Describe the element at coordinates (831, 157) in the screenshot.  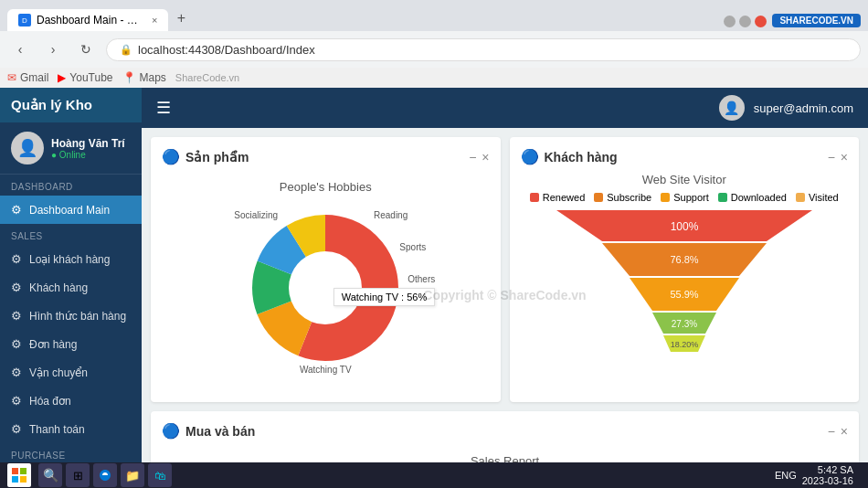
I see `khach-hang-minimize: −` at that location.